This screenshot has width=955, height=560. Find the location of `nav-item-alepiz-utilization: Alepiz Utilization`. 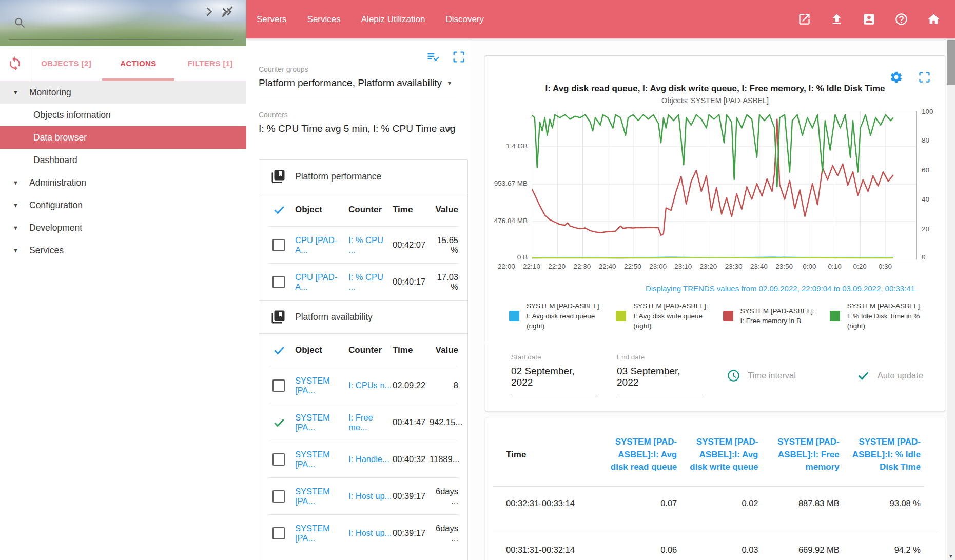

nav-item-alepiz-utilization: Alepiz Utilization is located at coordinates (393, 19).